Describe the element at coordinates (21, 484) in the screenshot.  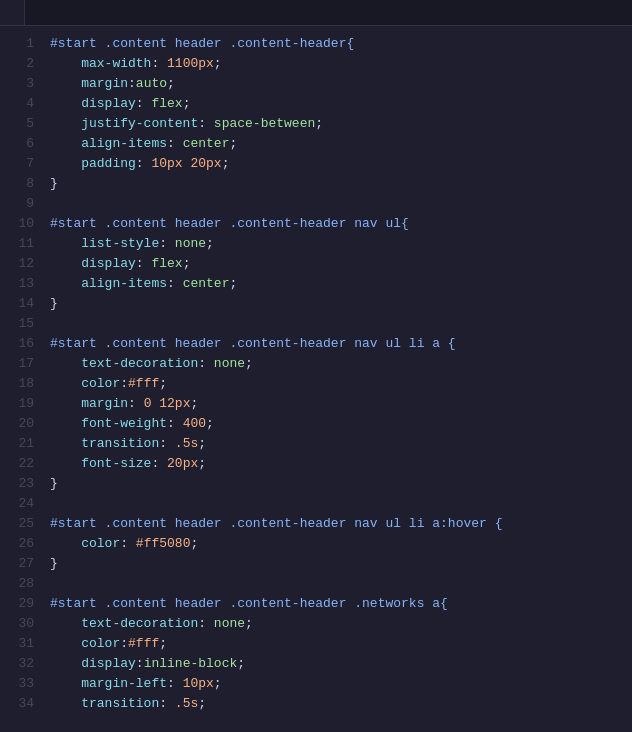
I see `line-number: 23` at that location.